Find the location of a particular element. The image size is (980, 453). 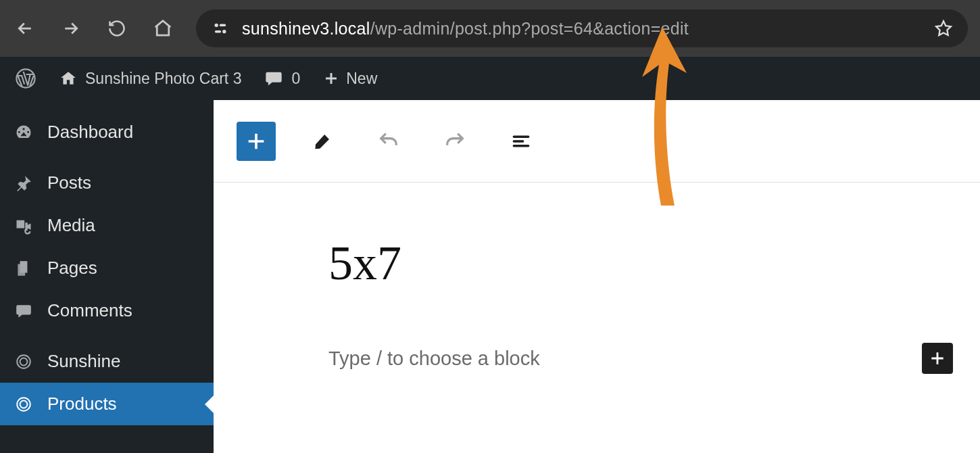

document-overview-button is located at coordinates (521, 141).